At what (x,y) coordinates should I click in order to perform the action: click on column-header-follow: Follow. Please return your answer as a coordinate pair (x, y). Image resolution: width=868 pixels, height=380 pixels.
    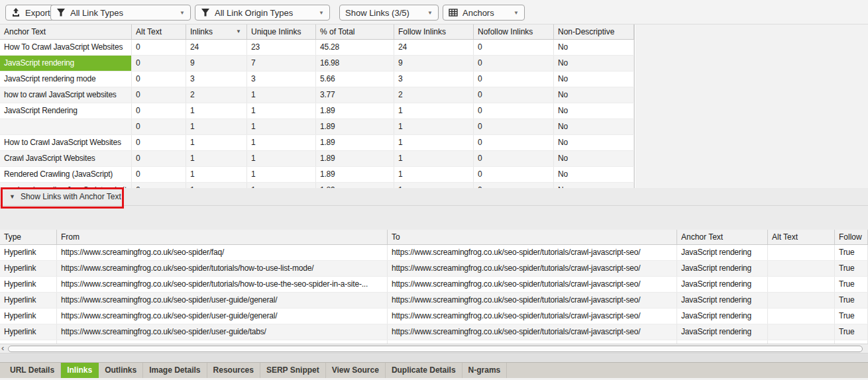
    Looking at the image, I should click on (851, 237).